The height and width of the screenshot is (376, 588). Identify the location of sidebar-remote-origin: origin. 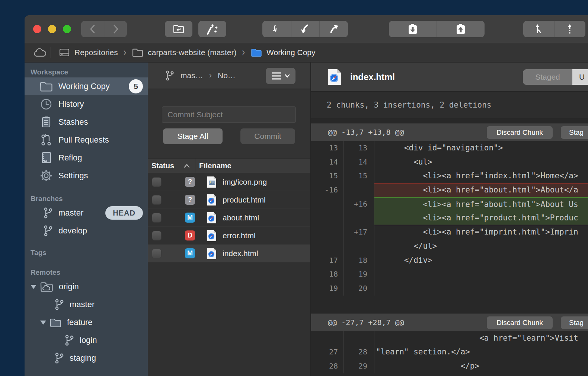
(86, 287).